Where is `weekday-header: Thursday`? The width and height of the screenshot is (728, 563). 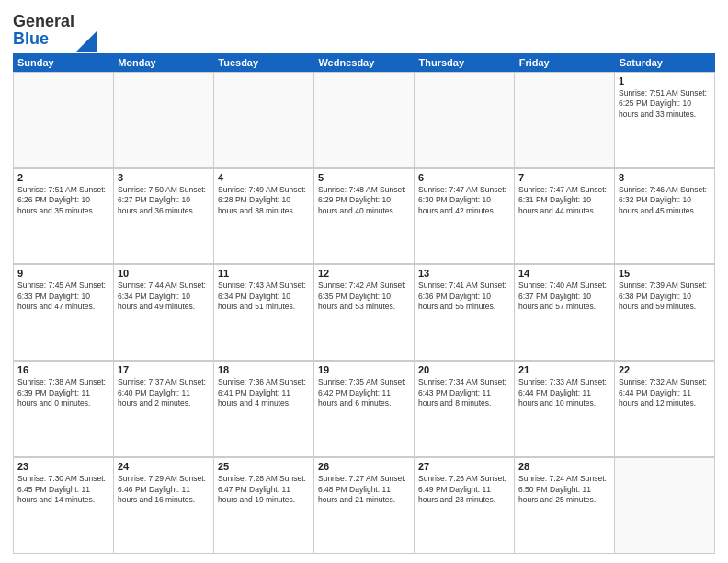 weekday-header: Thursday is located at coordinates (465, 63).